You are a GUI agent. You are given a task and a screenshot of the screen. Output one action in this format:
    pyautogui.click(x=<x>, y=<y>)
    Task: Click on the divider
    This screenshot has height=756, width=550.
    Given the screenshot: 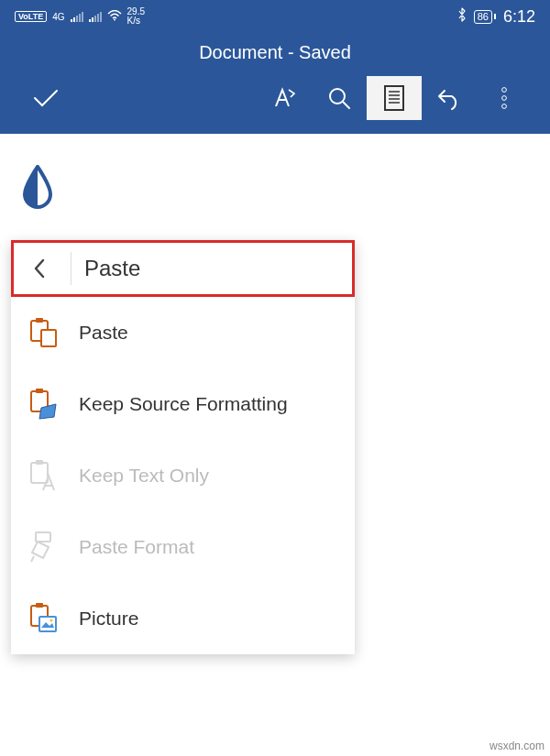 What is the action you would take?
    pyautogui.click(x=72, y=268)
    